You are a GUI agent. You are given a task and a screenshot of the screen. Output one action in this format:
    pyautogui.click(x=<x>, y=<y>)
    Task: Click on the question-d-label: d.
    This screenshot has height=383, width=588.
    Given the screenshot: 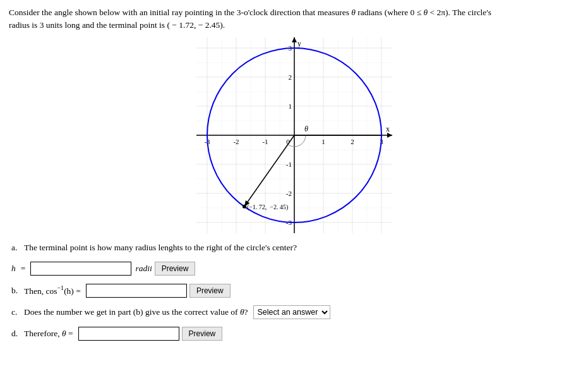 What is the action you would take?
    pyautogui.click(x=16, y=334)
    